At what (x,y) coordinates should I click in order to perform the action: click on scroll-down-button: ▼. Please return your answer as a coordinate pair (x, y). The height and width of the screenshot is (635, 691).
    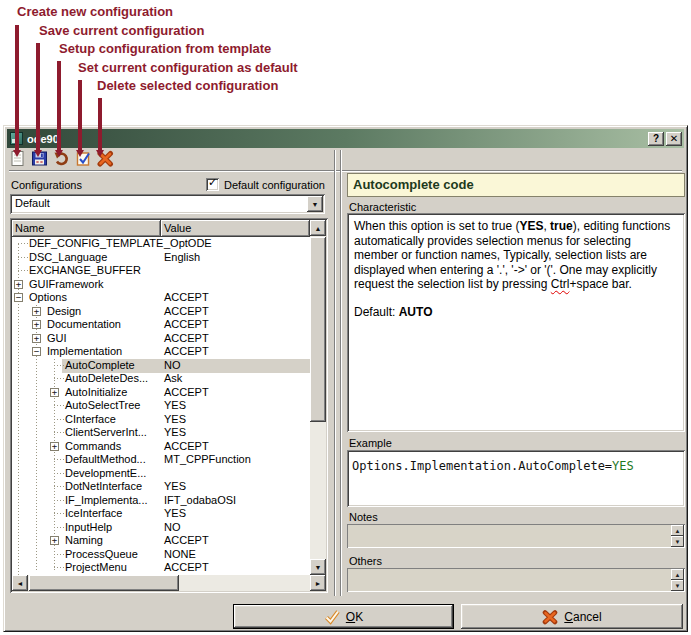
    Looking at the image, I should click on (318, 567).